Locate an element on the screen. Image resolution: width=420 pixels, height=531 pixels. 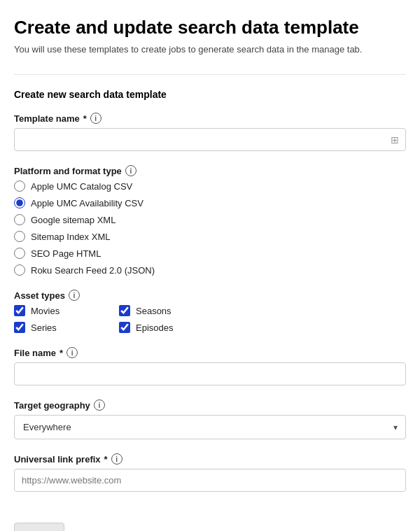
radio-label-google-sitemap: Google sitemap XML is located at coordinates (73, 220).